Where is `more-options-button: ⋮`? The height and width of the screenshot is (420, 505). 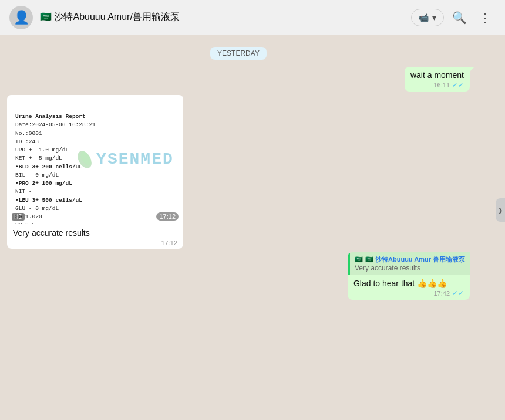 more-options-button: ⋮ is located at coordinates (485, 18).